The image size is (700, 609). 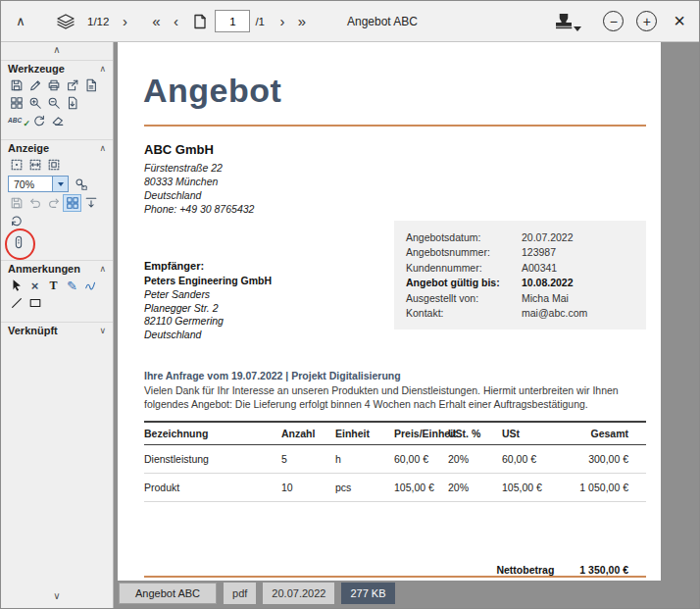 I want to click on cell: 5, so click(x=308, y=459).